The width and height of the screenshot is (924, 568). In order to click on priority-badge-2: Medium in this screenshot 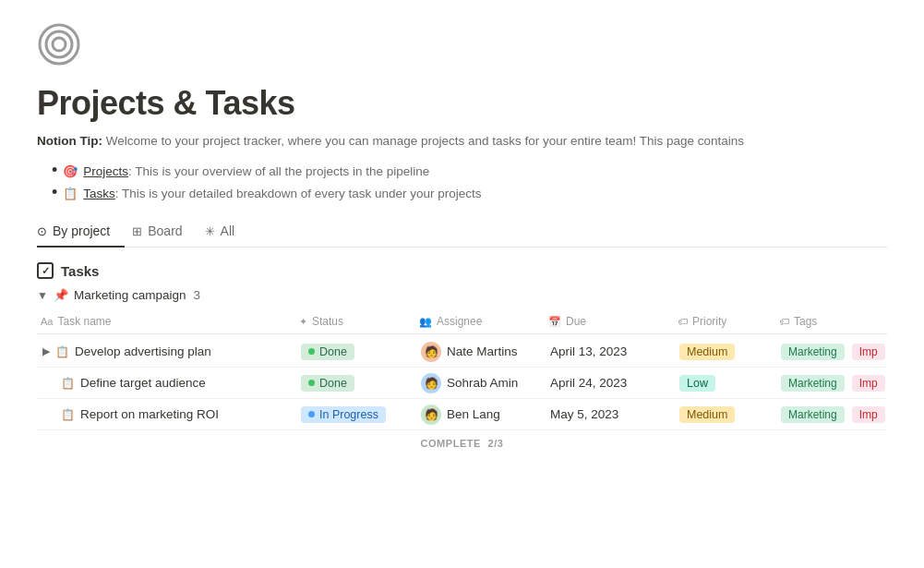, I will do `click(707, 415)`.